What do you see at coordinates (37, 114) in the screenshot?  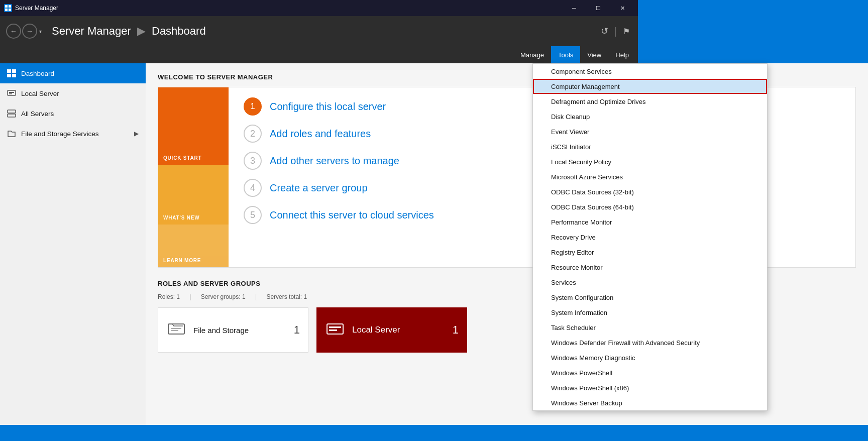 I see `sidebar-label-all-servers: All Servers` at bounding box center [37, 114].